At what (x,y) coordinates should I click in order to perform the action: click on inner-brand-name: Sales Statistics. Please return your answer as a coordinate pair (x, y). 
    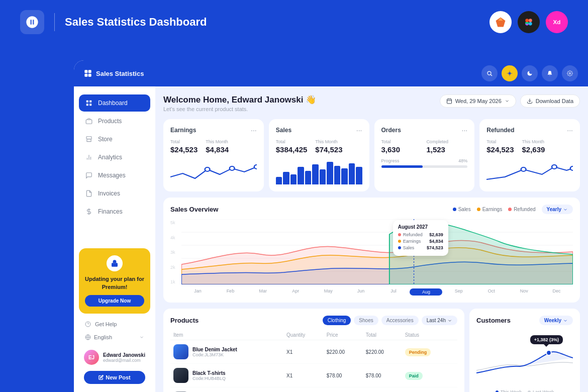
    Looking at the image, I should click on (120, 73).